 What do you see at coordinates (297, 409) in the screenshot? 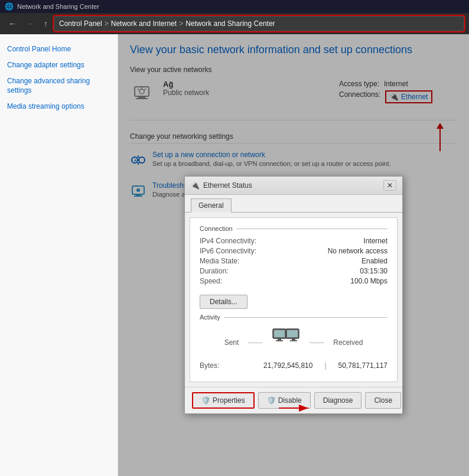
I see `properties-arrow-annotation` at bounding box center [297, 409].